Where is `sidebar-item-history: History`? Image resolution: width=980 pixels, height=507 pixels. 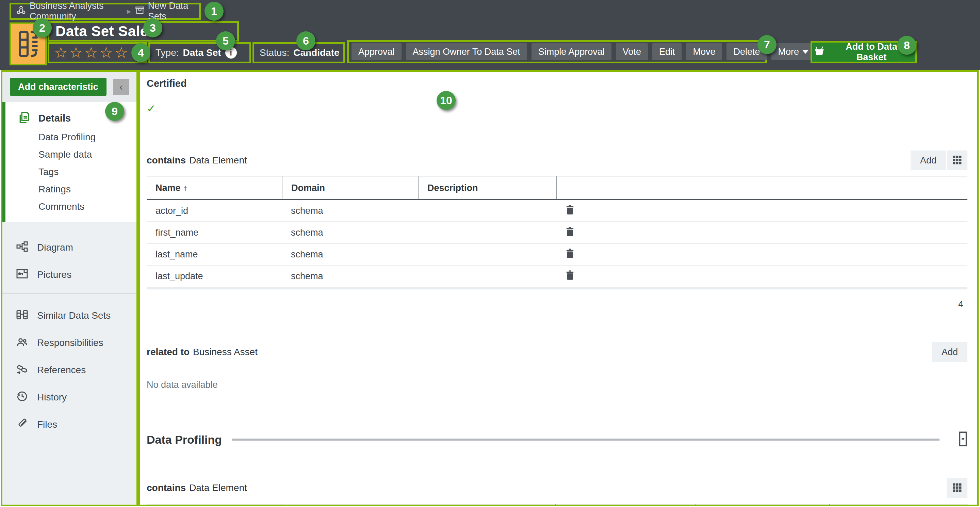
sidebar-item-history: History is located at coordinates (69, 397).